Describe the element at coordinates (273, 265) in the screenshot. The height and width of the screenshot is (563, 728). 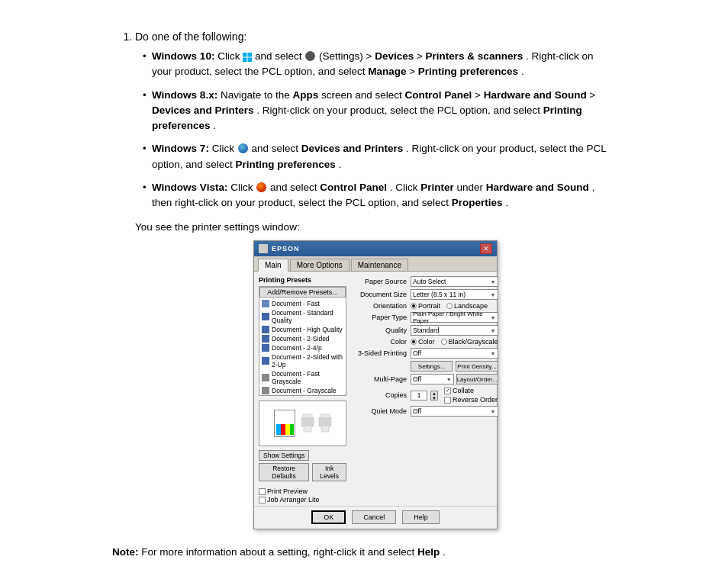
I see `tab-main: Main` at that location.